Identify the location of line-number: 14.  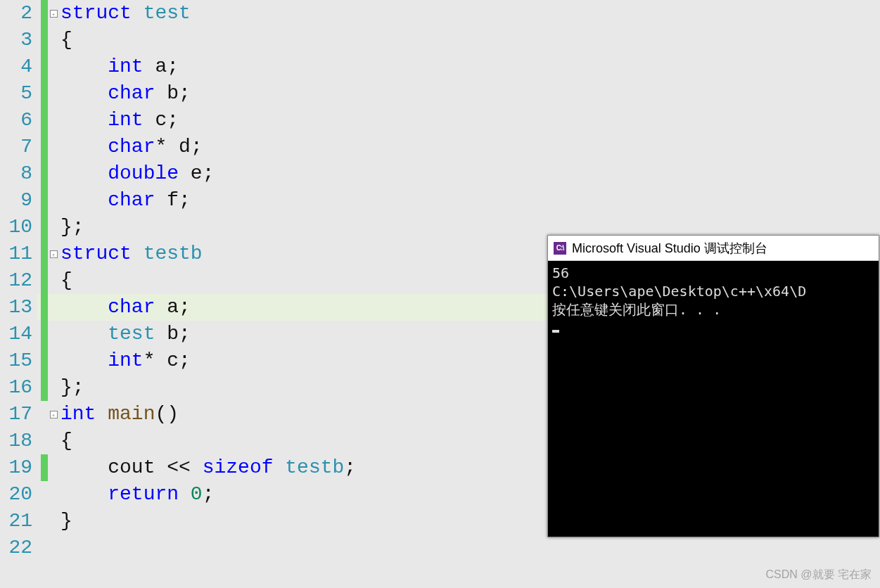
(18, 334).